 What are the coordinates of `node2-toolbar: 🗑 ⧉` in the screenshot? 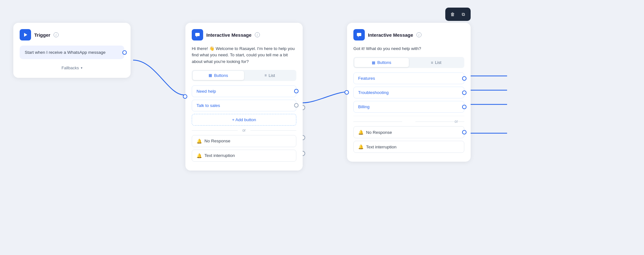 It's located at (458, 14).